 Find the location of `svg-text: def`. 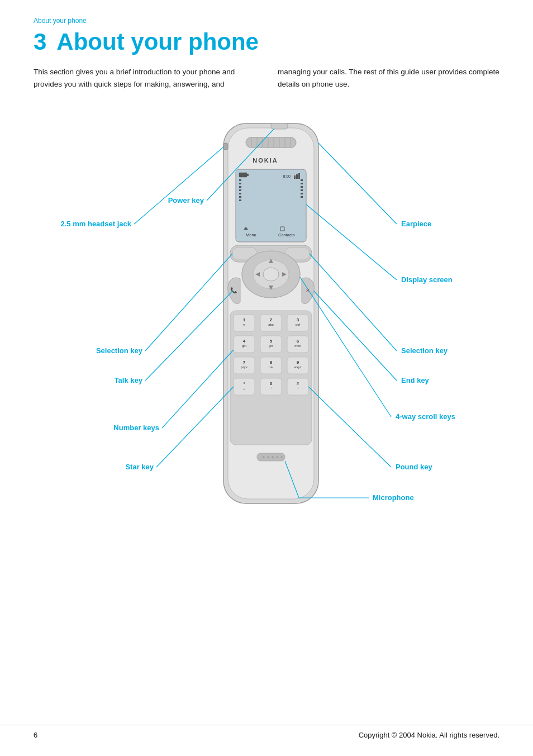

svg-text: def is located at coordinates (298, 325).